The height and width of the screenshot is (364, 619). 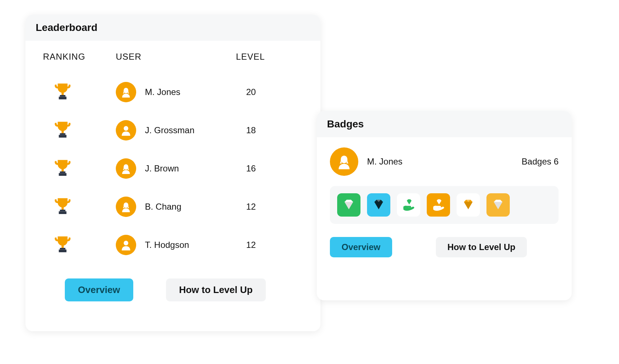 What do you see at coordinates (409, 205) in the screenshot?
I see `badge-hand-diamond-green` at bounding box center [409, 205].